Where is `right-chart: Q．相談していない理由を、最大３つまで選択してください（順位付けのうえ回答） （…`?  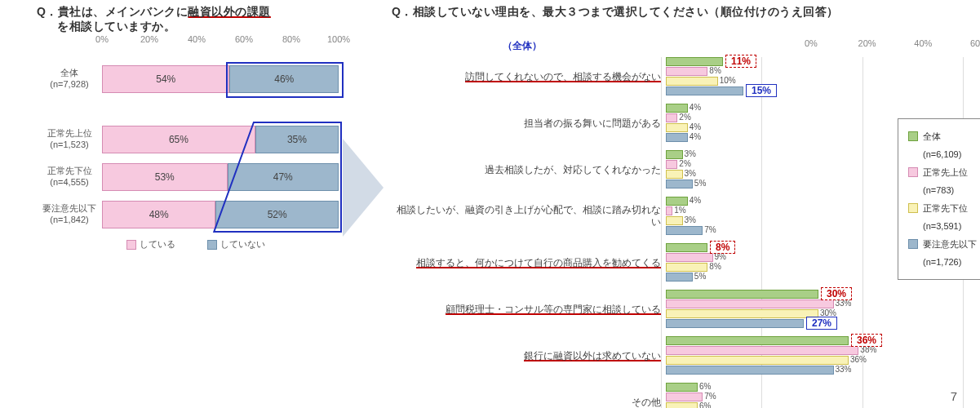 right-chart: Q．相談していない理由を、最大３つまで選択してください（順位付けのうえ回答） （… is located at coordinates (685, 12).